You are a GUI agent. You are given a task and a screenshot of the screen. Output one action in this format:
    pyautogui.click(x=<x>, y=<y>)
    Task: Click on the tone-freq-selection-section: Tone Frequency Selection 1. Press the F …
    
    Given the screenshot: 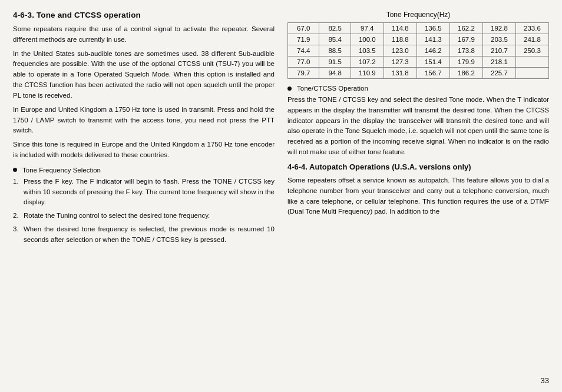 What is the action you would take?
    pyautogui.click(x=144, y=206)
    